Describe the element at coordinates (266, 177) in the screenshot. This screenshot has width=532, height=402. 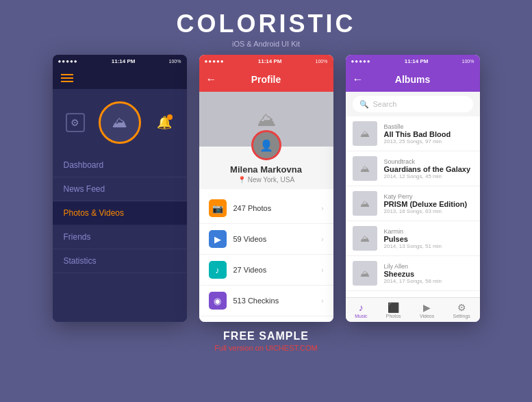
I see `profile-info: Milena Markovna 📍 New York, USA` at that location.